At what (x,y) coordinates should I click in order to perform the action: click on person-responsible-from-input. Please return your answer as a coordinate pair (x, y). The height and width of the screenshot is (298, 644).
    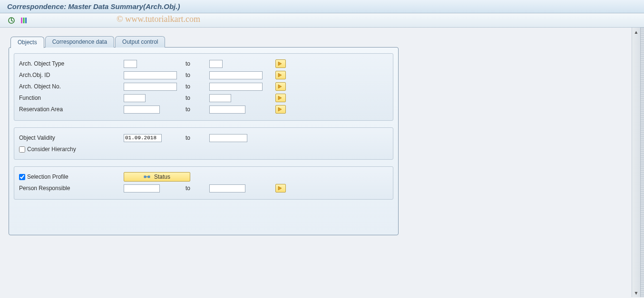
    Looking at the image, I should click on (142, 188).